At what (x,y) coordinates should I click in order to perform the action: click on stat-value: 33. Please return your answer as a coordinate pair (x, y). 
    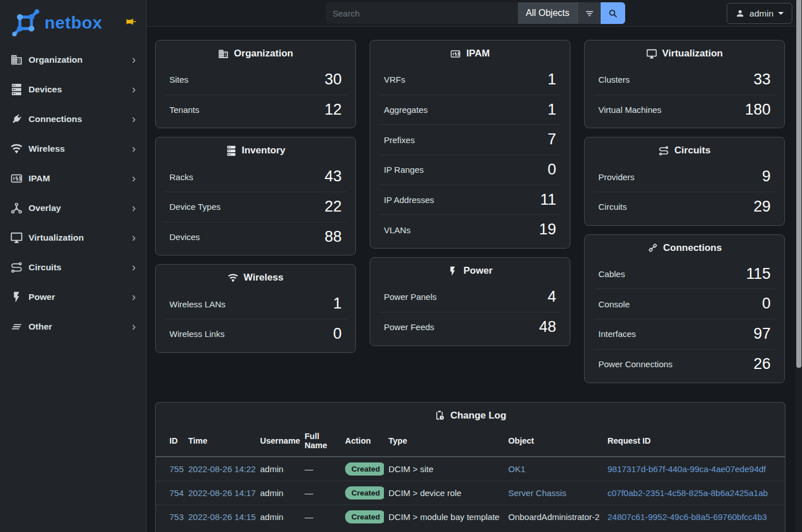
    Looking at the image, I should click on (762, 80).